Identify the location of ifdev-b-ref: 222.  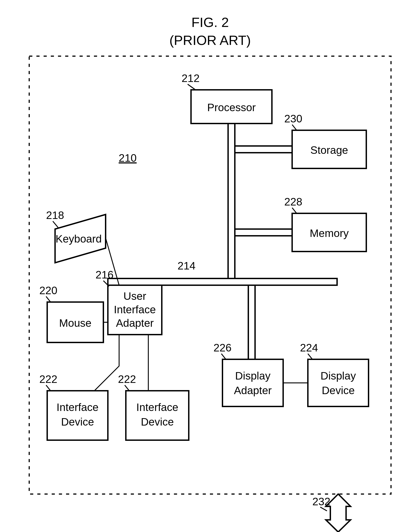
(127, 379).